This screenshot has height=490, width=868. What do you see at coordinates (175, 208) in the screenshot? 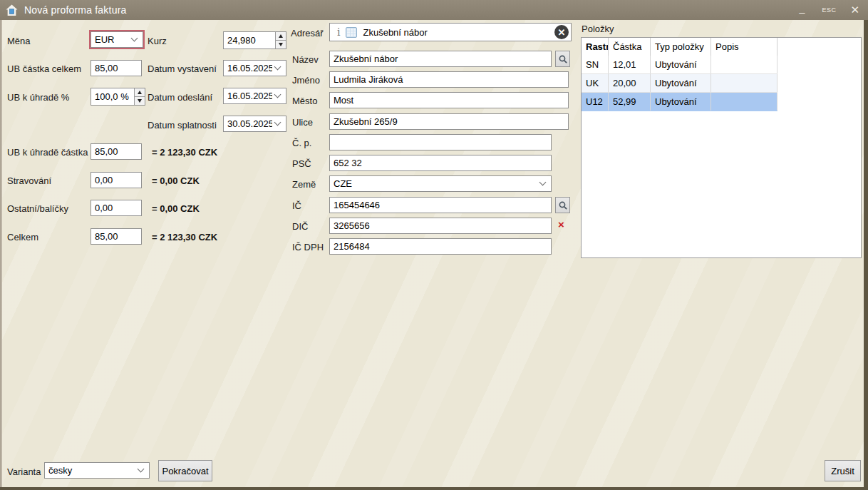
I see `ostatni-balicky-czk: = 0,00 CZK` at bounding box center [175, 208].